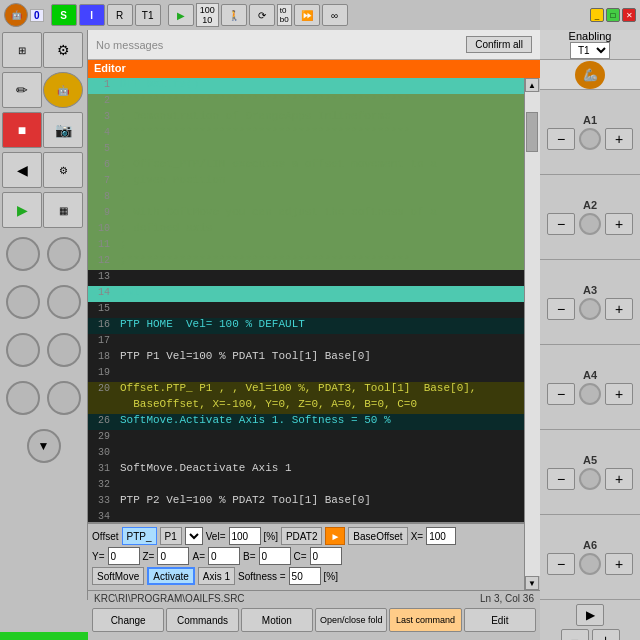 This screenshot has height=640, width=640. Describe the element at coordinates (619, 564) in the screenshot. I see `axis-plus-a6: +` at that location.